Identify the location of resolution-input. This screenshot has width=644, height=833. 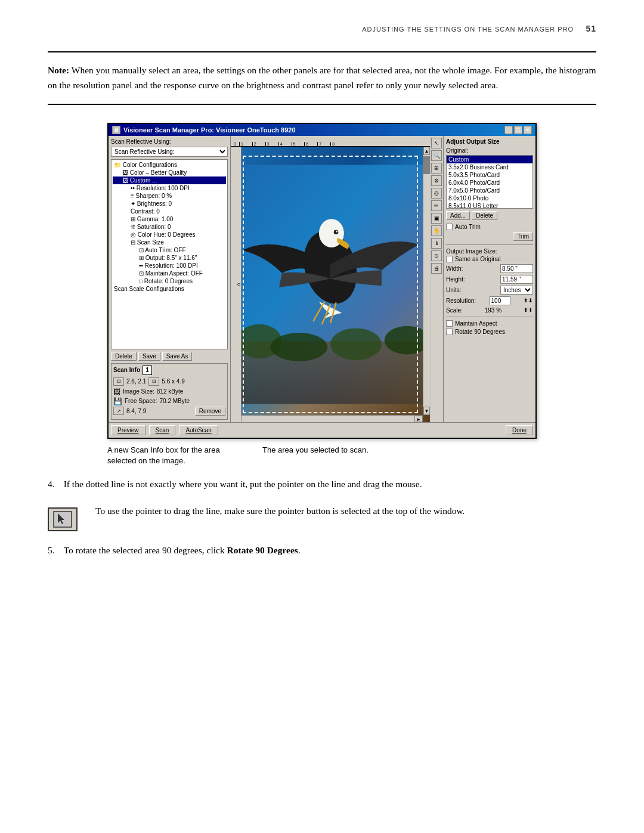
(500, 301).